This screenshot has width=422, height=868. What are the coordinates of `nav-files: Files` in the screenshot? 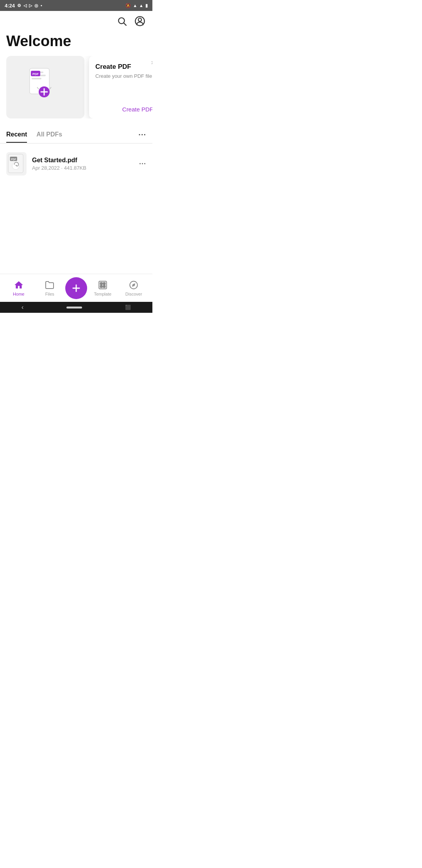 It's located at (50, 288).